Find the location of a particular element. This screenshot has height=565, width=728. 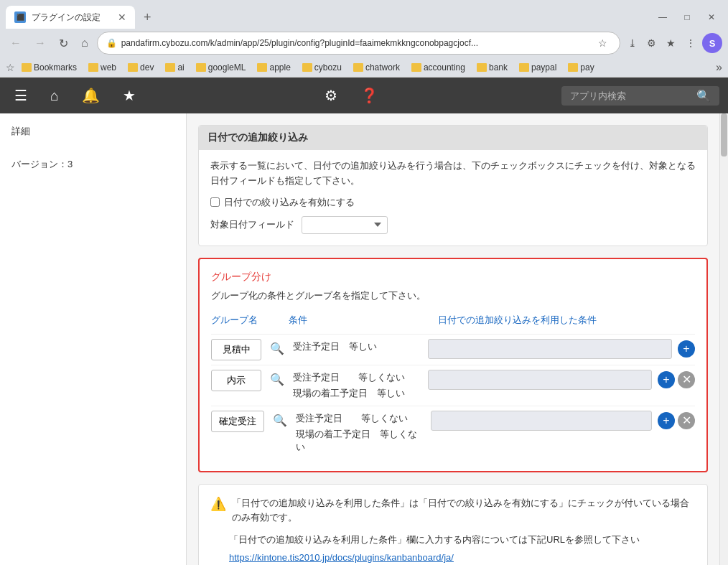

condition-line-3a: 受注予定日 等しくない is located at coordinates (360, 419).